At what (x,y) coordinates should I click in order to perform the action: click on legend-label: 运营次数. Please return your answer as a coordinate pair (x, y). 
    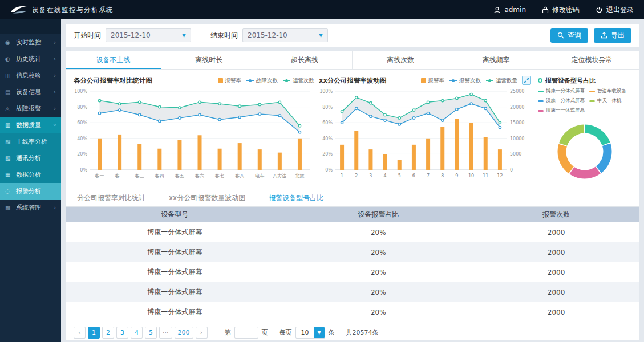
    Looking at the image, I should click on (303, 81).